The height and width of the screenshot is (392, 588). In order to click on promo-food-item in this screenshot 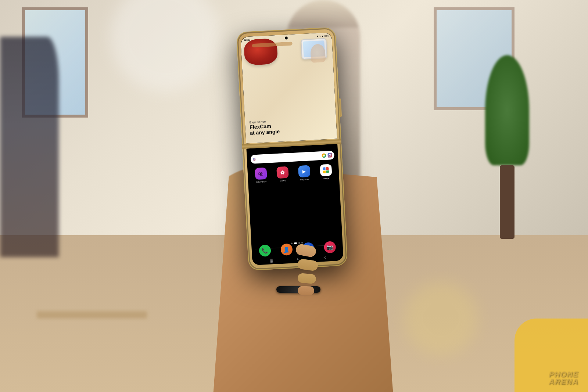, I will do `click(261, 52)`.